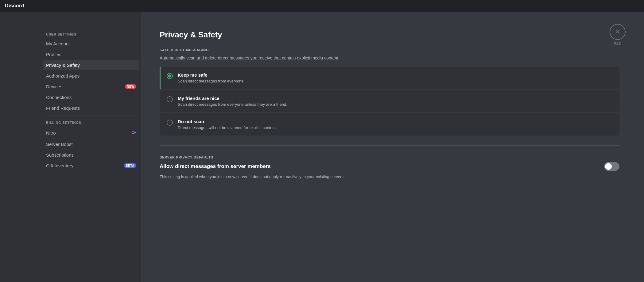 The width and height of the screenshot is (644, 282). What do you see at coordinates (227, 121) in the screenshot?
I see `radio-title-do-not-scan: Do not scan` at bounding box center [227, 121].